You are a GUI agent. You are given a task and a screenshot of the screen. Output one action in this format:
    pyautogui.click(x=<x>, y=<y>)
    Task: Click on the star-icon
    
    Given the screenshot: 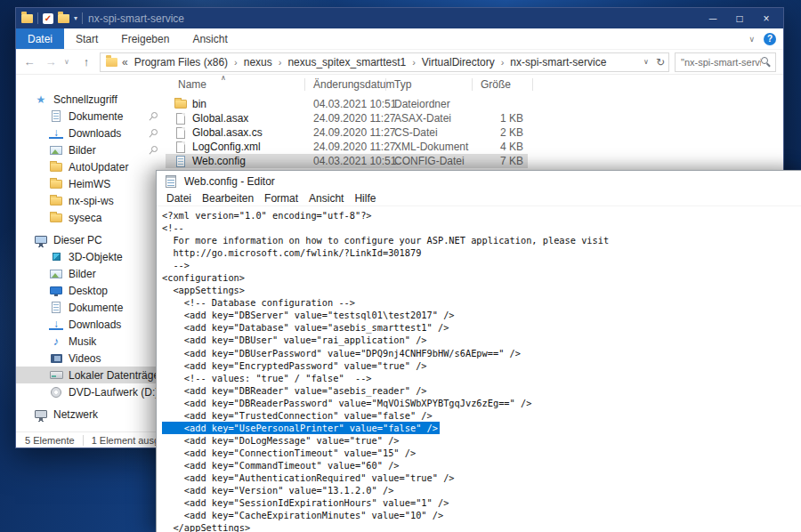 What is the action you would take?
    pyautogui.click(x=41, y=100)
    